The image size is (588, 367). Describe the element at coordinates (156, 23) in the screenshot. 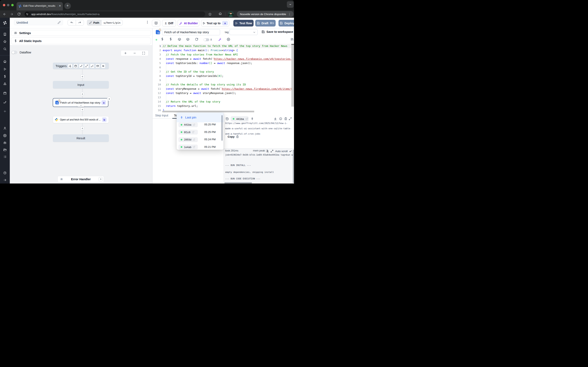

I see `docs-button` at that location.